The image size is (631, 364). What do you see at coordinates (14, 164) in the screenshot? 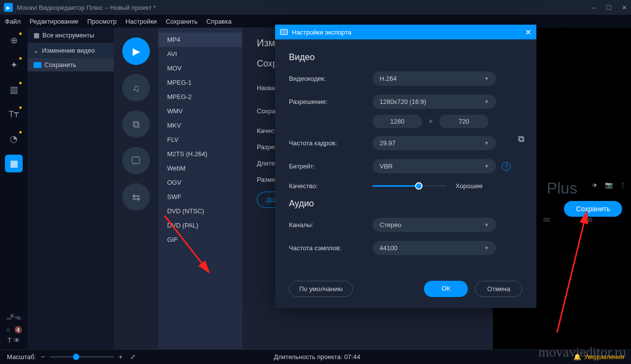
I see `tool-apps-icon: ▦` at bounding box center [14, 164].